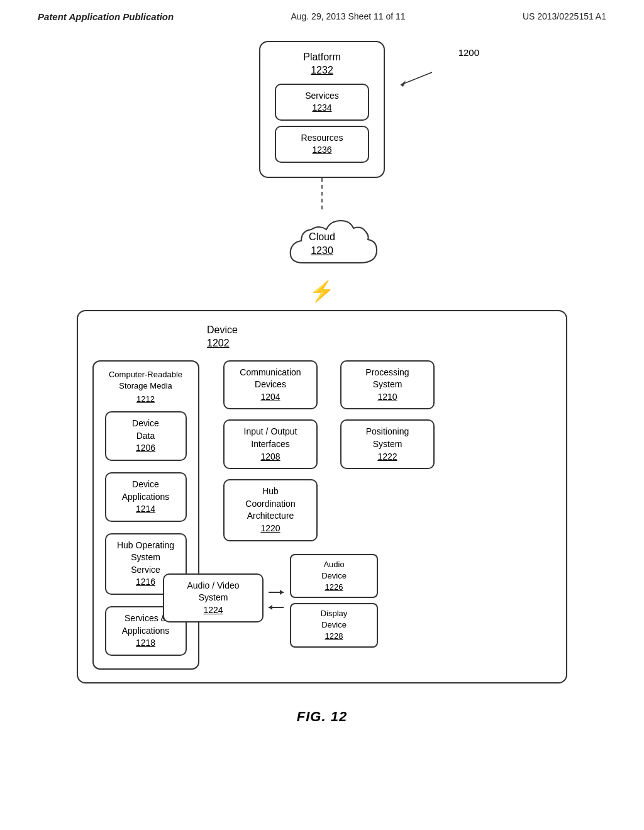  What do you see at coordinates (146, 497) in the screenshot?
I see `device-apps-box: Device Applications 1214` at bounding box center [146, 497].